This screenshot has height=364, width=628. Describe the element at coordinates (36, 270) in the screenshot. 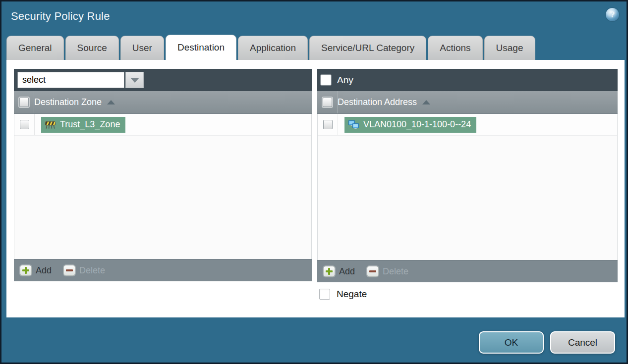

I see `zone-add-button: Add` at that location.